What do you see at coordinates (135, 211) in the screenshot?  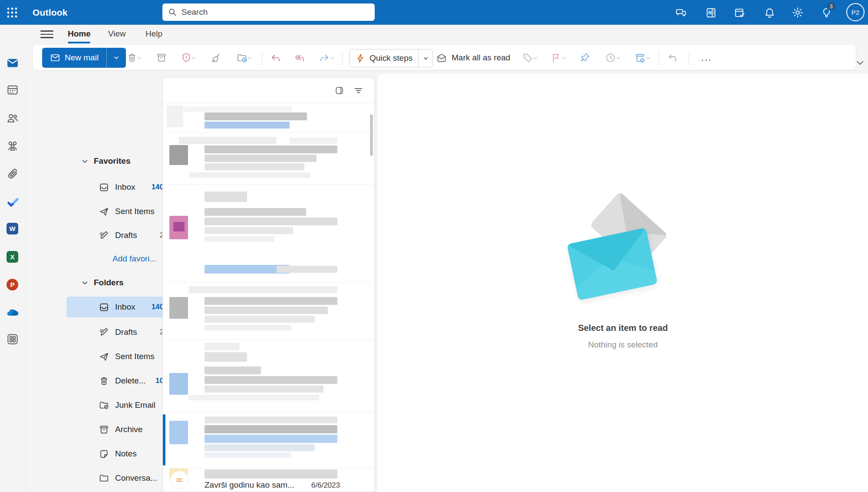 I see `folder-label: Sent Items` at bounding box center [135, 211].